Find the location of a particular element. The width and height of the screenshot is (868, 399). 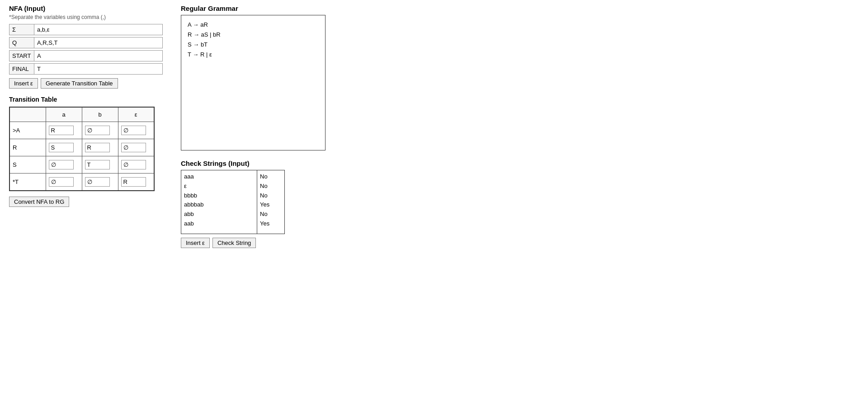

state-cell: R is located at coordinates (28, 148).